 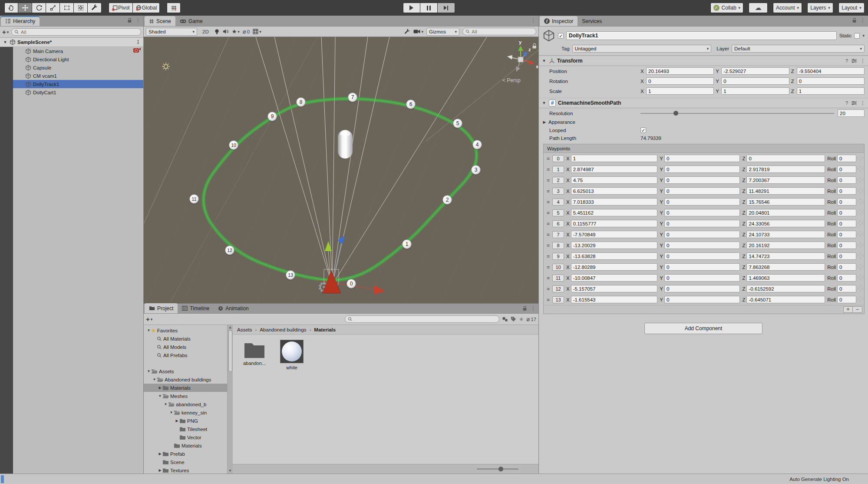 I want to click on waypoint-11-z-field, so click(x=786, y=278).